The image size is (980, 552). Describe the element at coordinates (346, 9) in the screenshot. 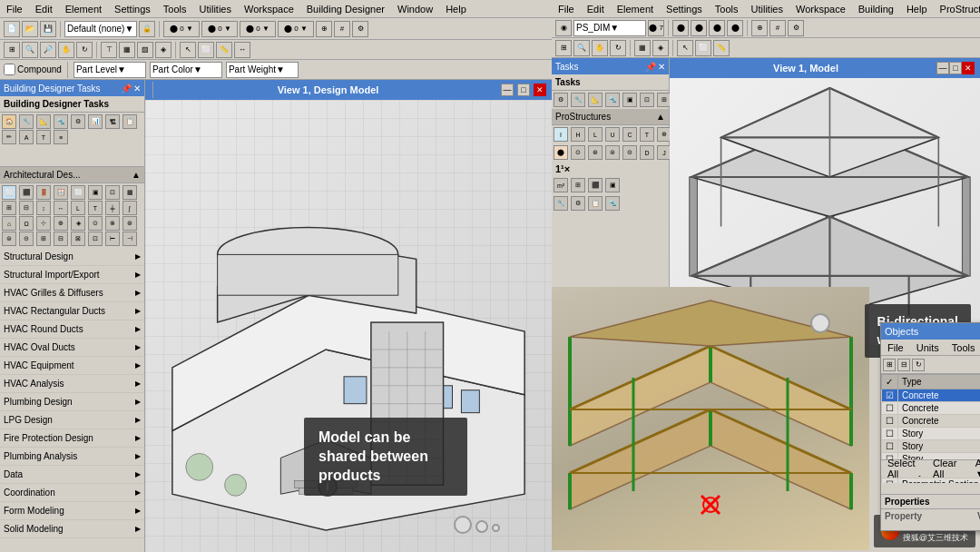

I see `menu-building-designer: Building Designer` at that location.